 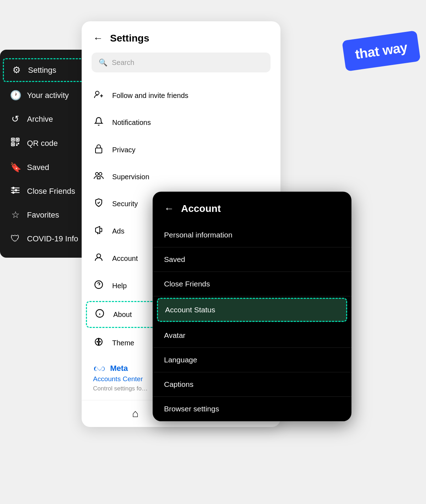 I want to click on about-label: About, so click(x=122, y=314).